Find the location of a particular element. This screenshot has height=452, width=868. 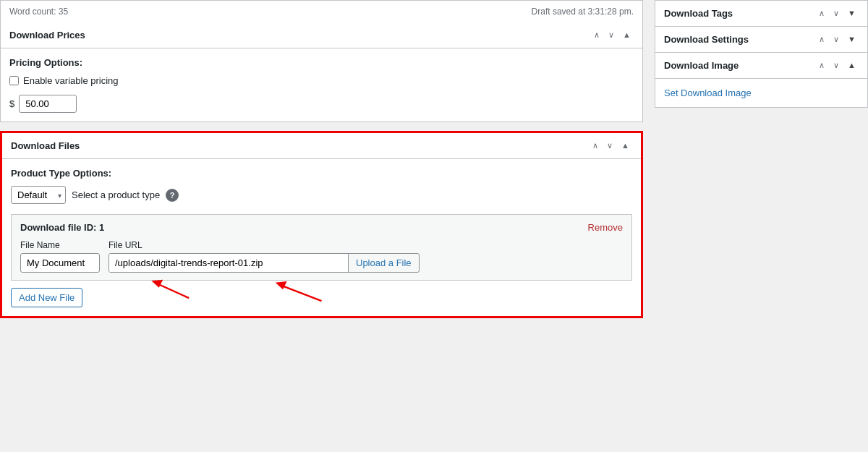

sidebar-download-tags-title: Download Tags is located at coordinates (699, 13).